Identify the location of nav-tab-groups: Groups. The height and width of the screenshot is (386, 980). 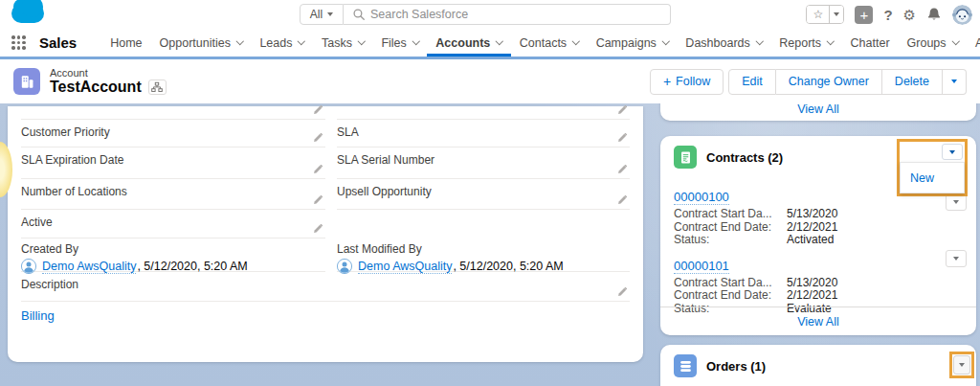
(933, 42).